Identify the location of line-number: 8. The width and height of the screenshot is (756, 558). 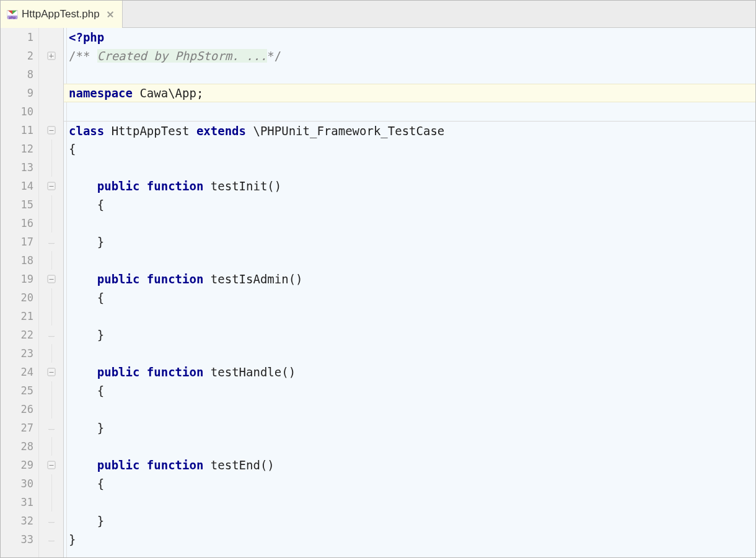
(17, 74).